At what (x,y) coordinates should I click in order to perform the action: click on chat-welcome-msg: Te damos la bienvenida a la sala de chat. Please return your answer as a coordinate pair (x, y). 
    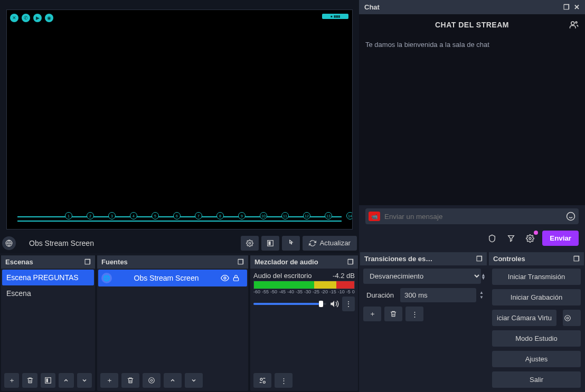
    Looking at the image, I should click on (472, 44).